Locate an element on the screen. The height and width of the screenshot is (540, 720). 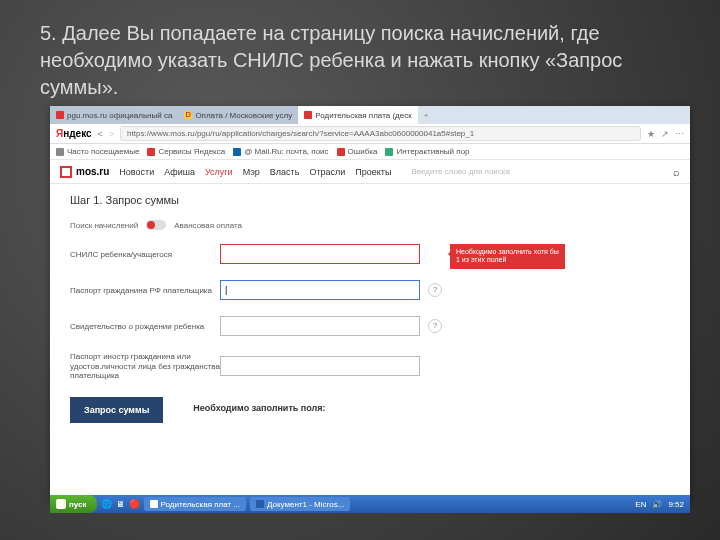
bookmark-frequent: Часто посещаемые is located at coordinates (98, 152).